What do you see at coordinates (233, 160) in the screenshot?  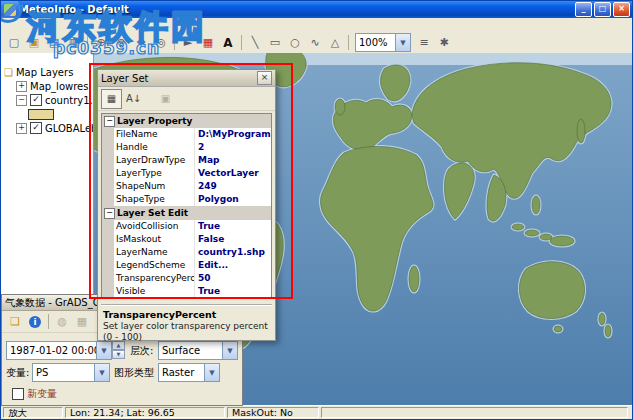 I see `property-value: Map` at bounding box center [233, 160].